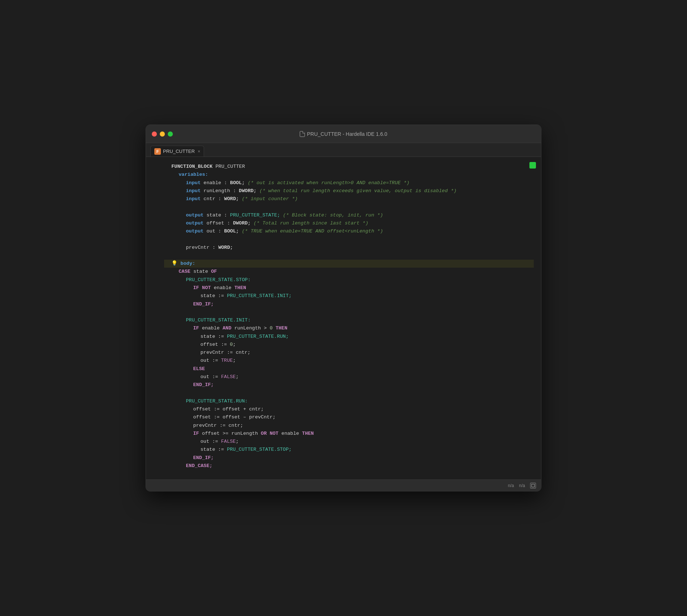  Describe the element at coordinates (170, 134) in the screenshot. I see `maximize-button` at that location.